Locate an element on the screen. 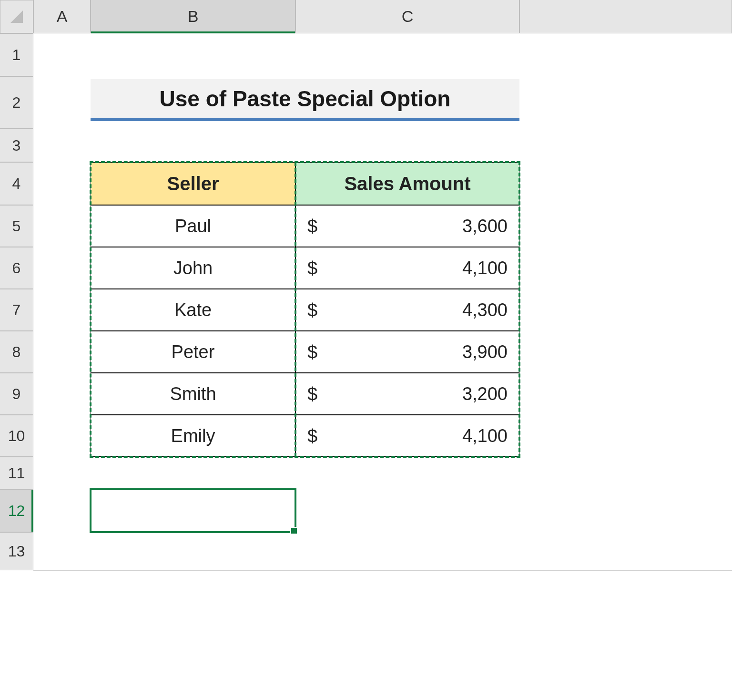 The height and width of the screenshot is (700, 732). row-header-8: 8 is located at coordinates (17, 352).